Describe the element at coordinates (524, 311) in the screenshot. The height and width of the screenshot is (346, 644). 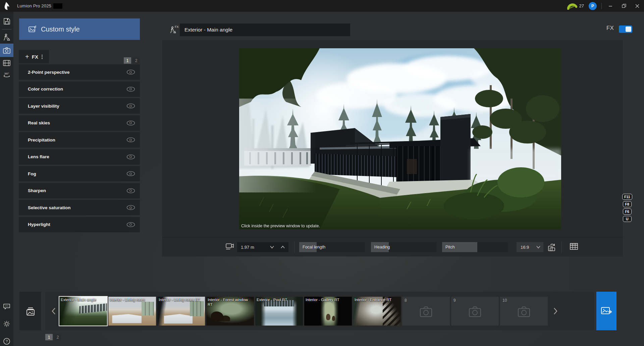
I see `thumbnail-slot-10-empty: 10` at that location.